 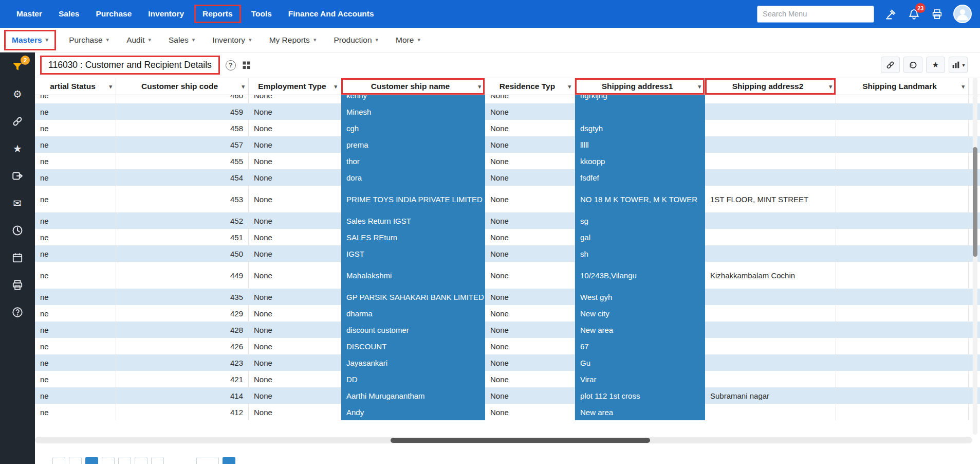 I want to click on mail-icon: ✉, so click(x=17, y=203).